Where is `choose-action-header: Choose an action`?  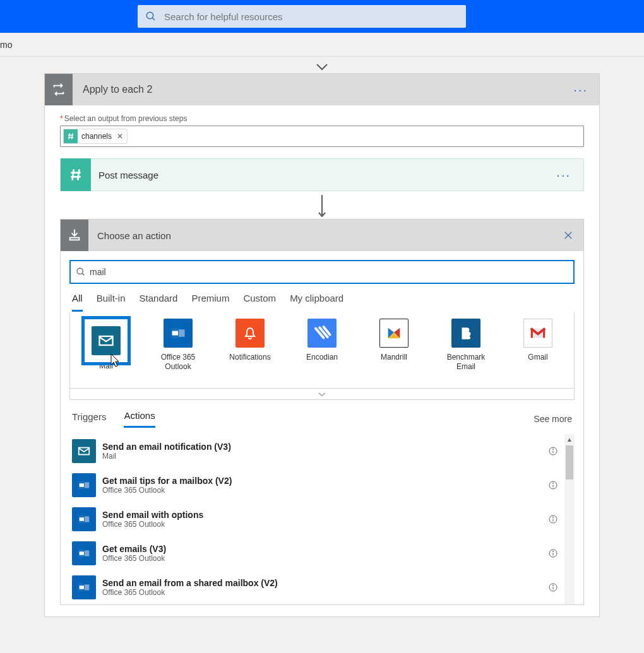
choose-action-header: Choose an action is located at coordinates (322, 235).